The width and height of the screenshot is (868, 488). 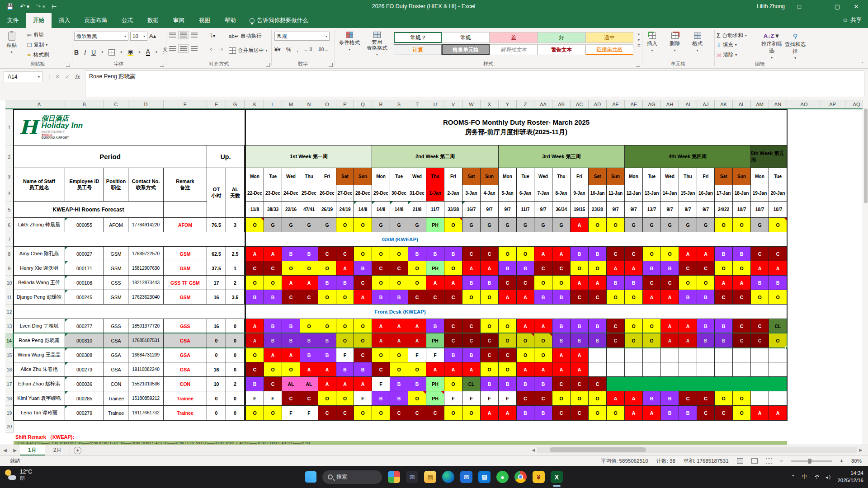 I want to click on shift-cell-19-28: A, so click(x=760, y=413).